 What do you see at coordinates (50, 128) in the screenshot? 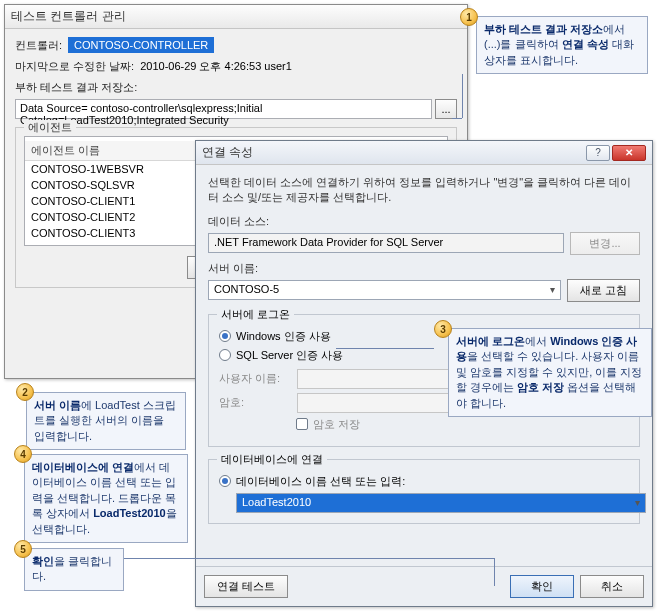
I see `agents-group-title: 에이전트` at bounding box center [50, 128].